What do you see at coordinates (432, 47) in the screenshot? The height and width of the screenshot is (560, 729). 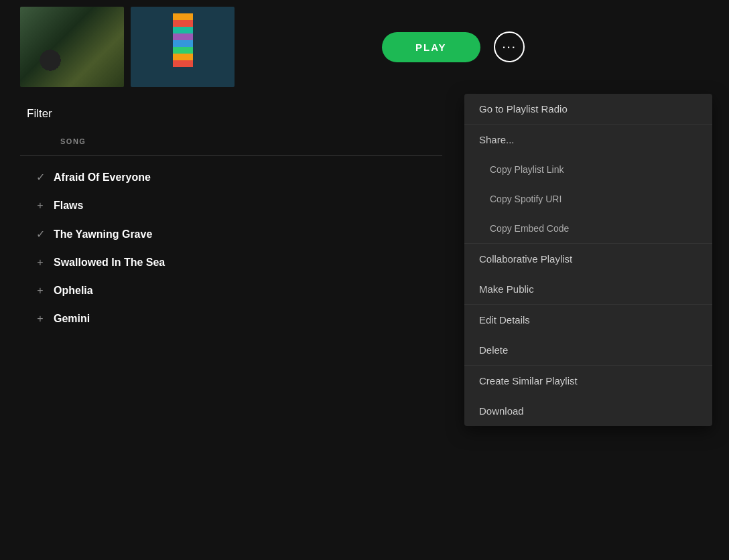 I see `play-button: PLAY` at bounding box center [432, 47].